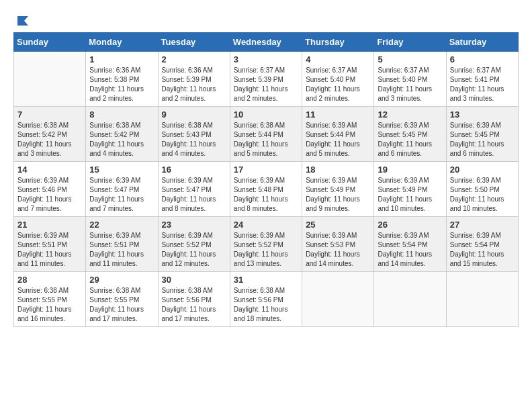 The height and width of the screenshot is (411, 532). What do you see at coordinates (482, 189) in the screenshot?
I see `day-cell: 20Sunrise: 6:39 AM Sunset: 5:50 PM Dayli…` at bounding box center [482, 189].